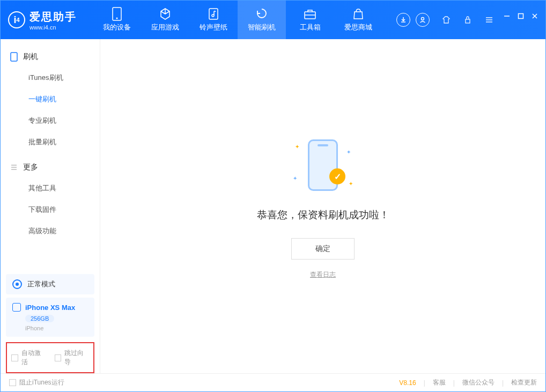 Image resolution: width=546 pixels, height=392 pixels. What do you see at coordinates (262, 27) in the screenshot?
I see `nav-label: 智能刷机` at bounding box center [262, 27].